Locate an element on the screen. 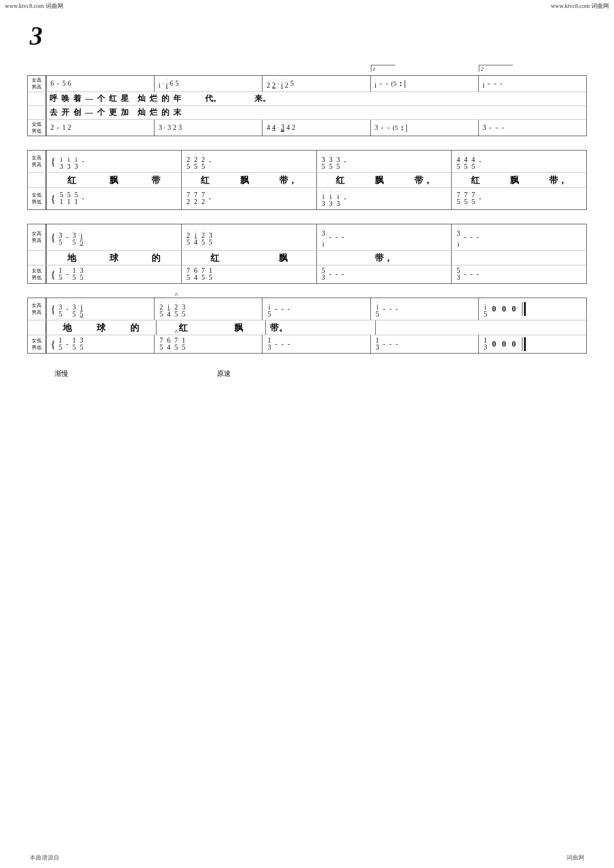 The height and width of the screenshot is (868, 614). s4-bot-notes: 女低 男低 { 1 5 - 1 5 3 5 is located at coordinates (307, 344).